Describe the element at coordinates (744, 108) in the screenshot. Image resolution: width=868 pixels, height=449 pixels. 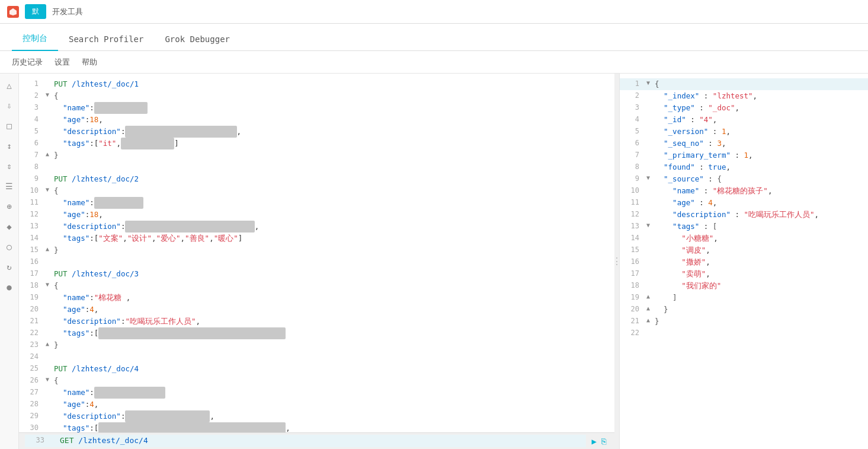
I see `response-line-3: 3 "_type" : "_doc",` at that location.